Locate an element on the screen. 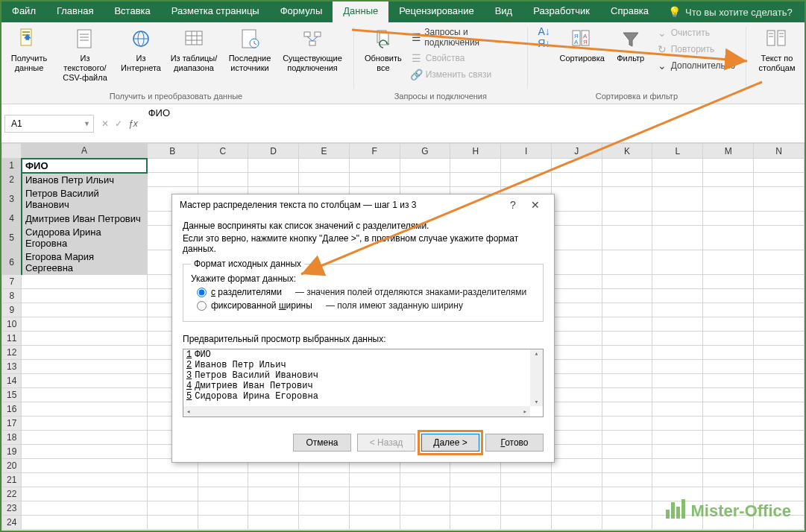  cell-E2 is located at coordinates (324, 180).